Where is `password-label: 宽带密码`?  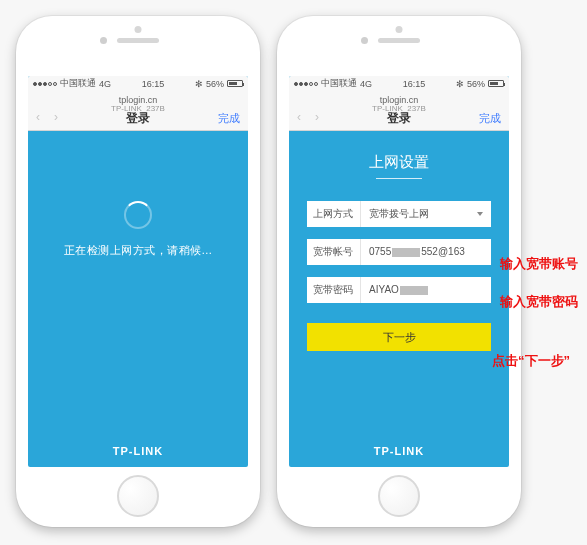
password-label: 宽带密码 is located at coordinates (334, 290).